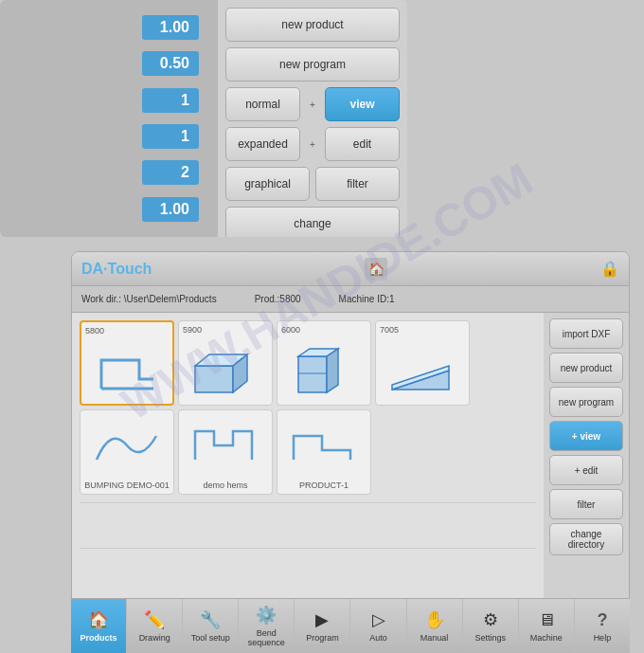 The width and height of the screenshot is (644, 653). Describe the element at coordinates (170, 63) in the screenshot. I see `value-2: 0.50` at that location.